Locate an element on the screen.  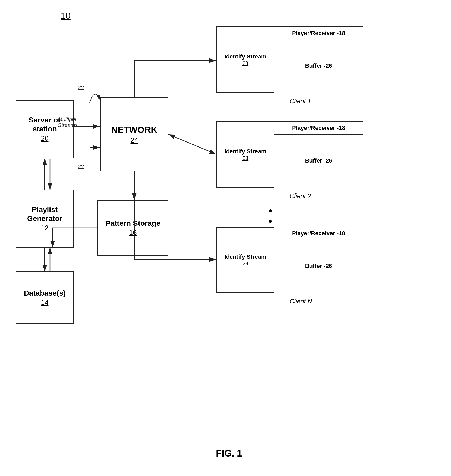
client1-identify-section: Identify Stream 28 is located at coordinates (245, 60).